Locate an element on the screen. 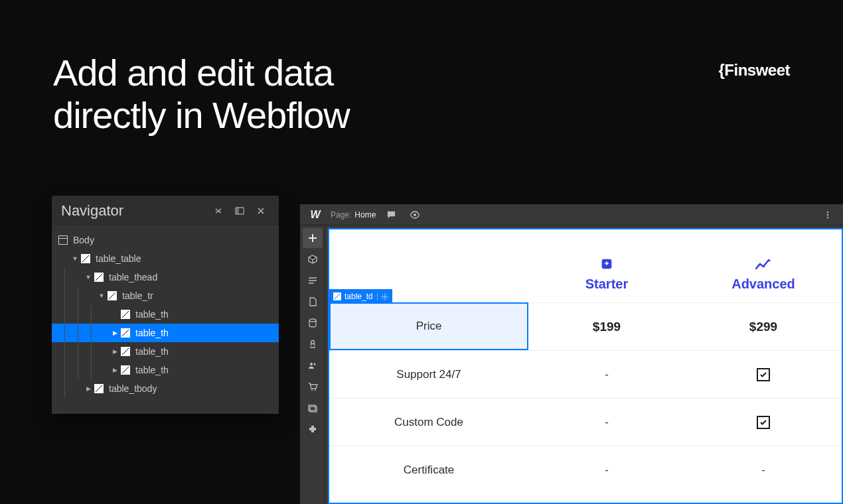 Image resolution: width=843 pixels, height=504 pixels. tree-row: ▼table_table is located at coordinates (165, 259).